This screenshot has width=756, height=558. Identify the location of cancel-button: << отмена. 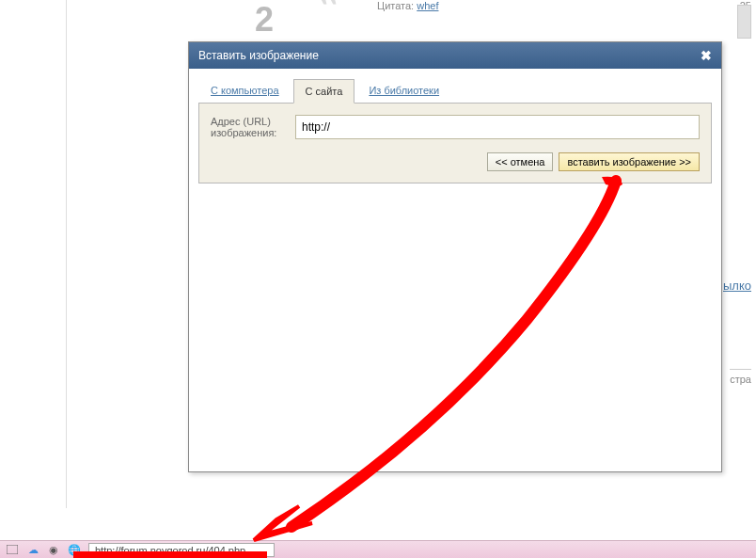
(521, 162).